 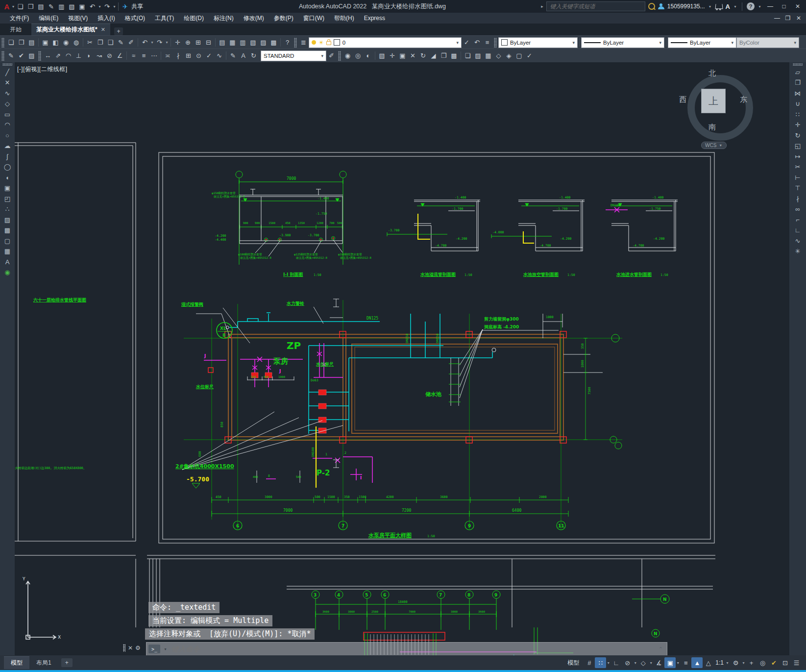 I want to click on dim-inspect-icon: ✓, so click(x=209, y=56).